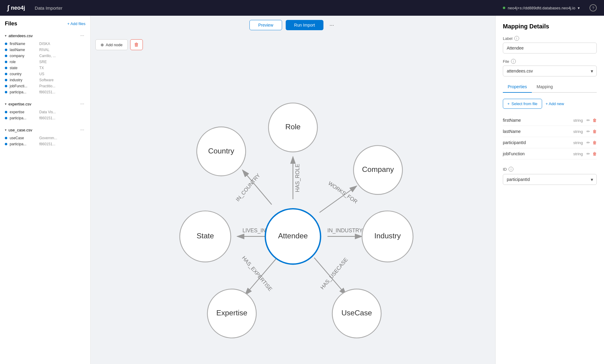 Image resolution: width=604 pixels, height=364 pixels. Describe the element at coordinates (257, 274) in the screenshot. I see `edge-label-has-expertise: HAS_EXPERTISE` at that location.